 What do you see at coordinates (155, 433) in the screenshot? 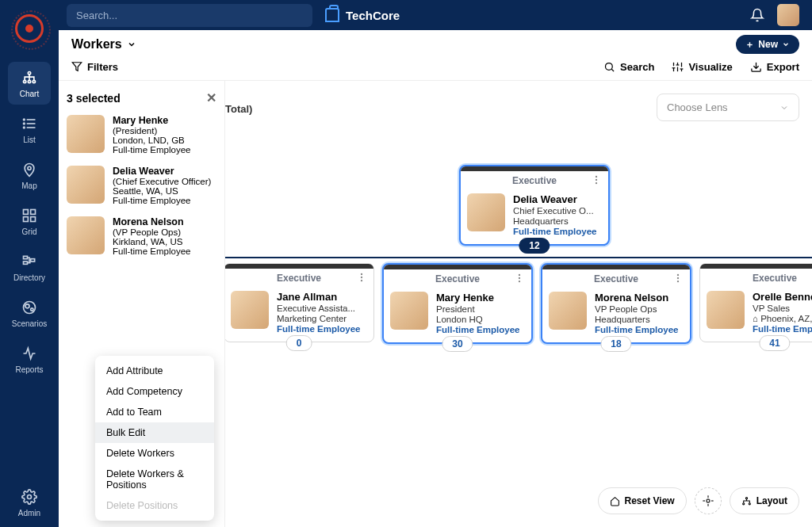
I see `menu-bulk-edit: Bulk Edit` at bounding box center [155, 433].